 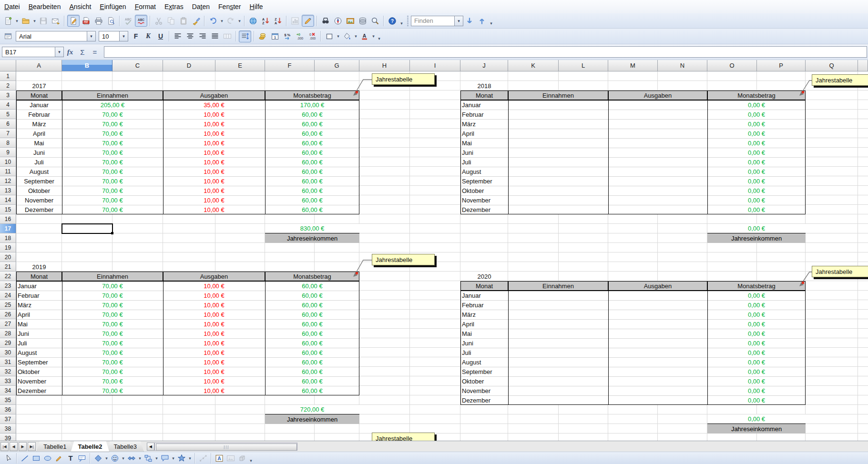 What do you see at coordinates (214, 276) in the screenshot?
I see `table-2019-header-ausgaben: Ausgaben` at bounding box center [214, 276].